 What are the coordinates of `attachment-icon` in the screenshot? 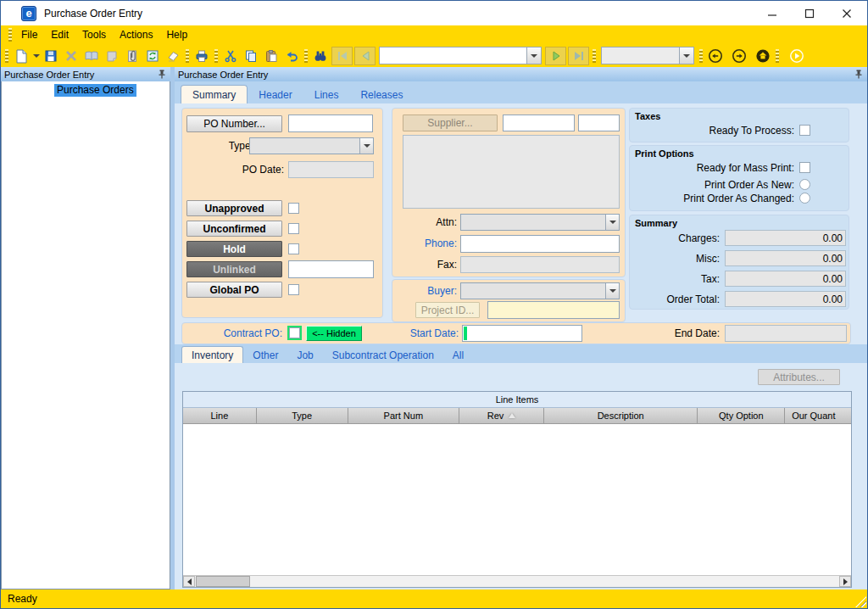 It's located at (132, 56).